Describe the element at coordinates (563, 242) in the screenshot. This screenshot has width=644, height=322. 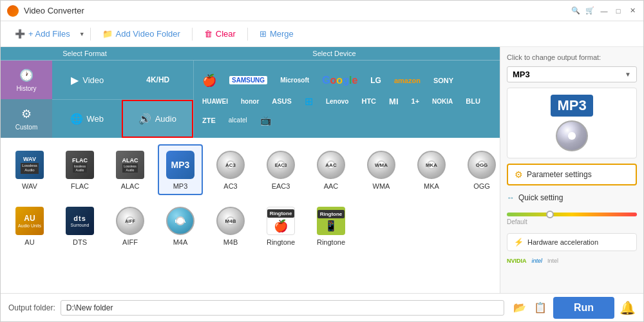
I see `hw-accel-label: Hardware acceleration` at that location.